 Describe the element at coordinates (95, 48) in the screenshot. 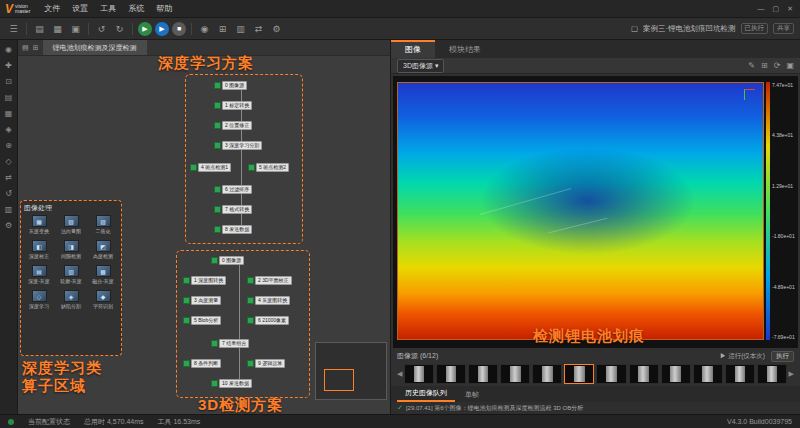

I see `flow-tab: 锂电池划痕检测及深度检测` at that location.